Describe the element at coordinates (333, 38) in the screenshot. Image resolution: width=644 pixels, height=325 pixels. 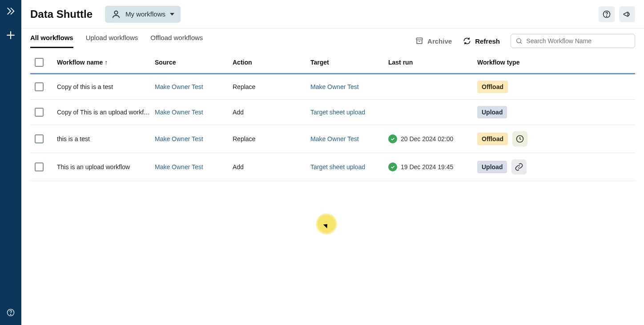
I see `toolbar: All workflows Upload workflows Offload w…` at that location.